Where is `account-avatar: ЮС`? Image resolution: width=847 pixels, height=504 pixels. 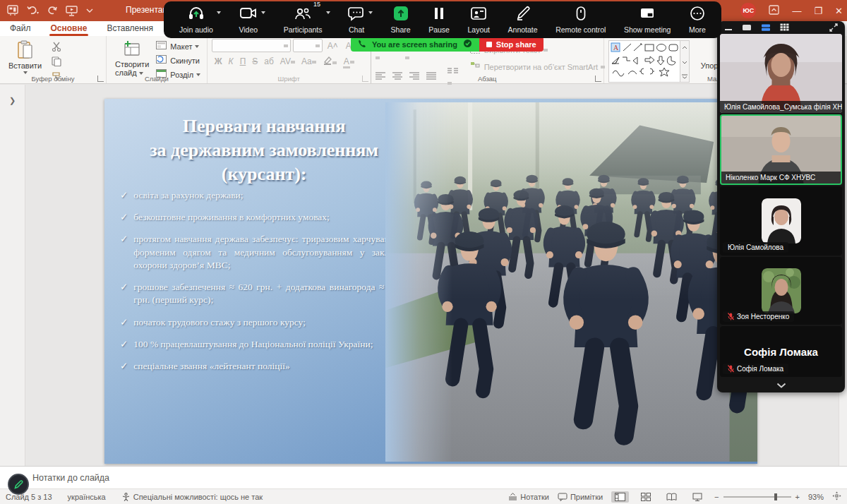 account-avatar: ЮС is located at coordinates (748, 11).